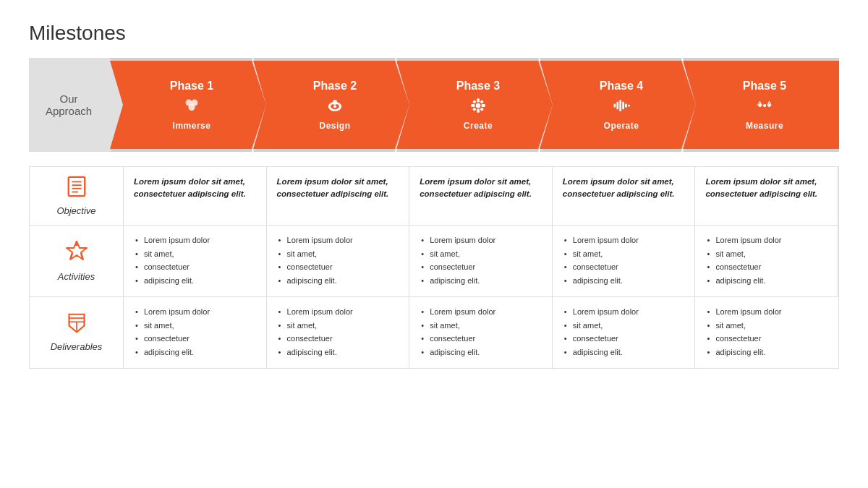  I want to click on act-list-1: Lorem ipsum dolor sit amet, consectetuer…, so click(195, 260).